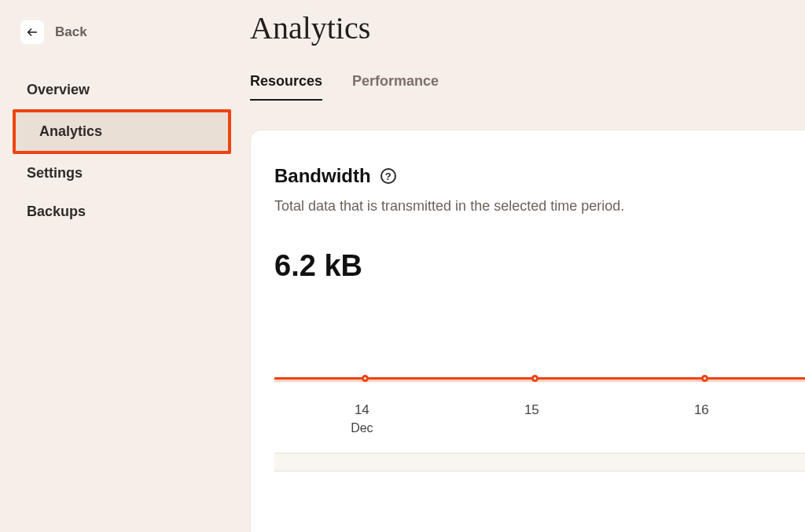 This screenshot has width=805, height=532. Describe the element at coordinates (118, 29) in the screenshot. I see `back-button: Back` at that location.